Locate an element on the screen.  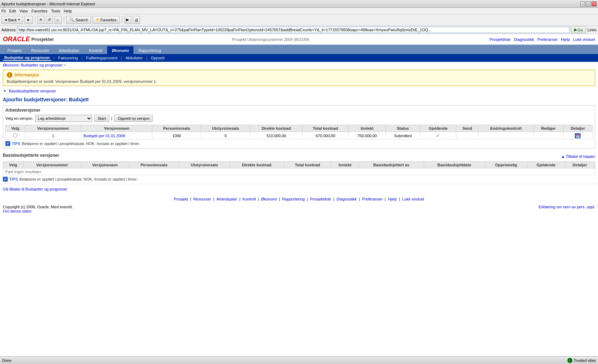
col-send: Send is located at coordinates (467, 129).